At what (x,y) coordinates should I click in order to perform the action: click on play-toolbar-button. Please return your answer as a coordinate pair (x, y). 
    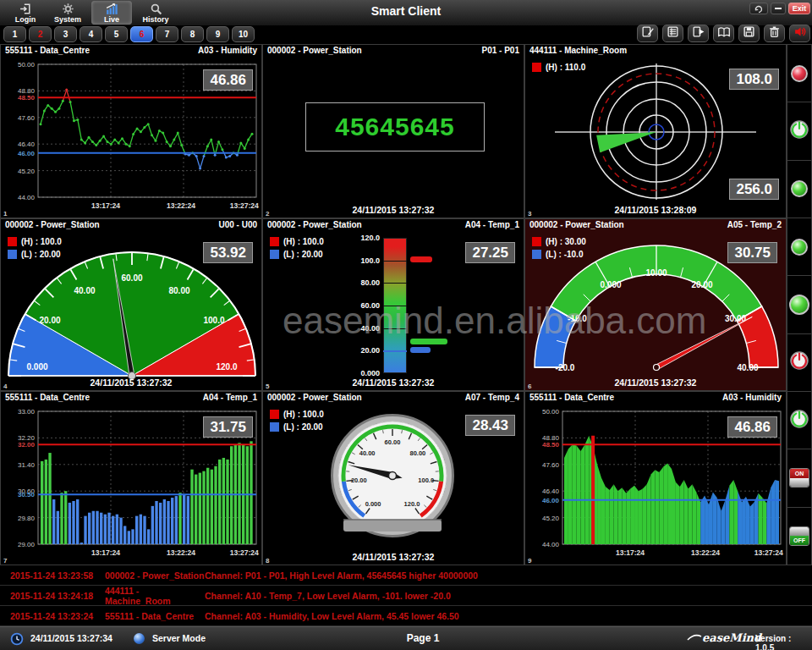
    Looking at the image, I should click on (699, 34).